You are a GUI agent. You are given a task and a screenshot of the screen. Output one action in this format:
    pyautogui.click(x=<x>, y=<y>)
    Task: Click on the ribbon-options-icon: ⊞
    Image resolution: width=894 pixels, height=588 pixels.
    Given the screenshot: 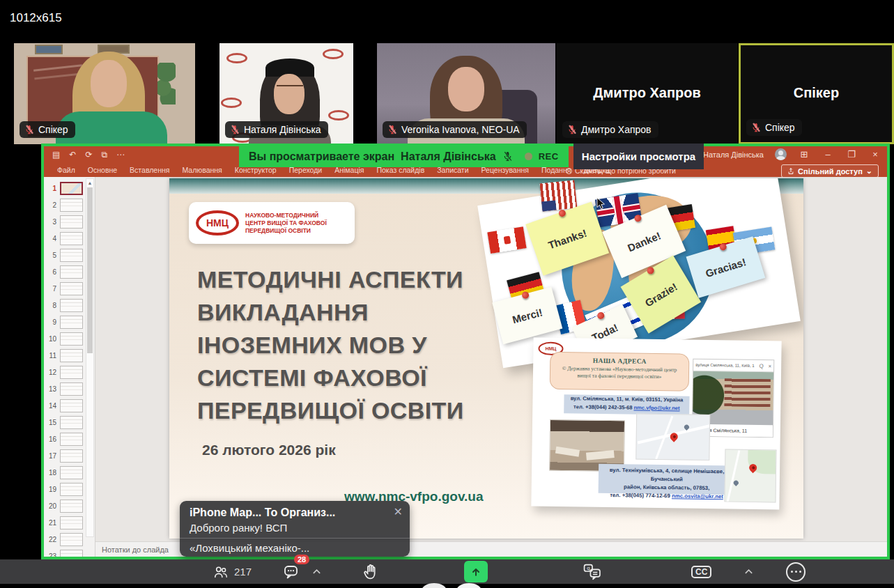 What is the action you would take?
    pyautogui.click(x=804, y=155)
    